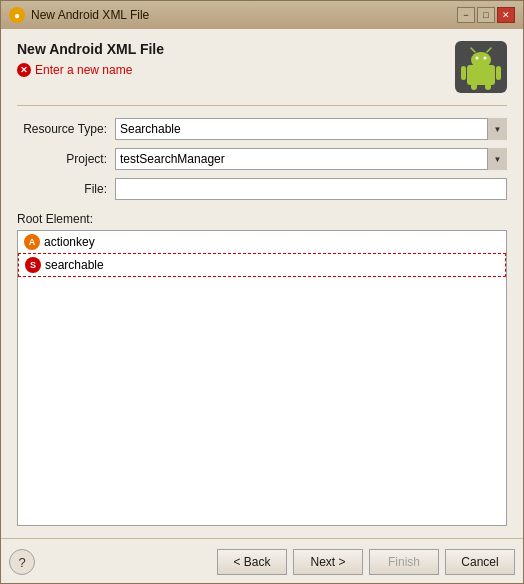 Image resolution: width=524 pixels, height=584 pixels. Describe the element at coordinates (262, 67) in the screenshot. I see `header-section: New Android XML File ✕ Enter a new name` at that location.